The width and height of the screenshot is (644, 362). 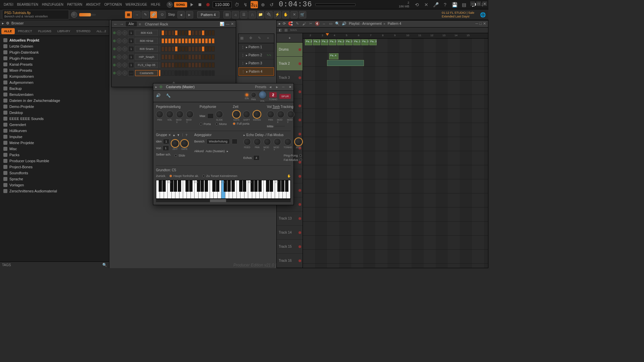 What do you see at coordinates (160, 114) in the screenshot?
I see `pan-knob` at bounding box center [160, 114].